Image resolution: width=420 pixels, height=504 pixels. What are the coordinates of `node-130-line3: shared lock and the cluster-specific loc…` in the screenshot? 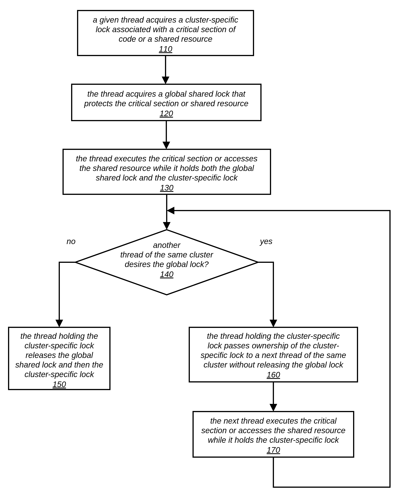 It's located at (167, 178).